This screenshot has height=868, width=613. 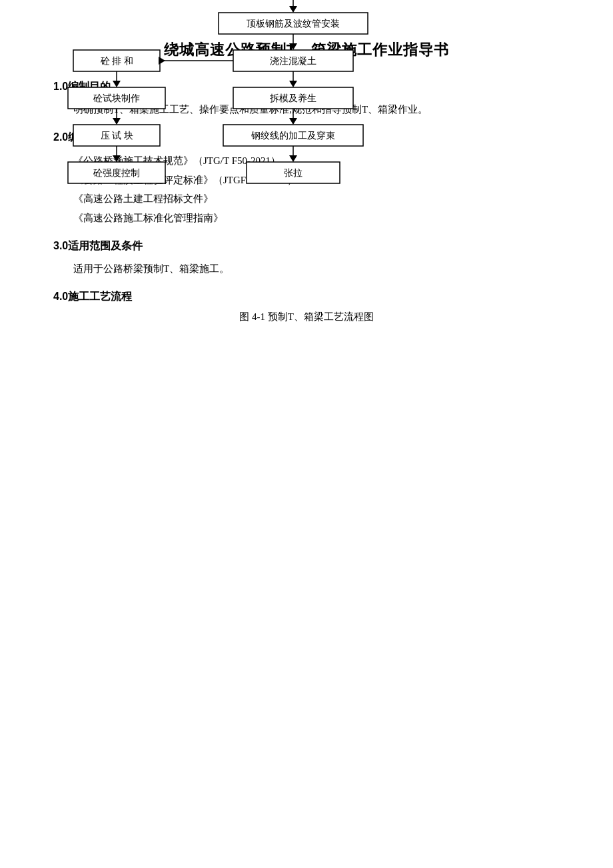 What do you see at coordinates (116, 99) in the screenshot?
I see `svg-text: 砼试块制作` at bounding box center [116, 99].